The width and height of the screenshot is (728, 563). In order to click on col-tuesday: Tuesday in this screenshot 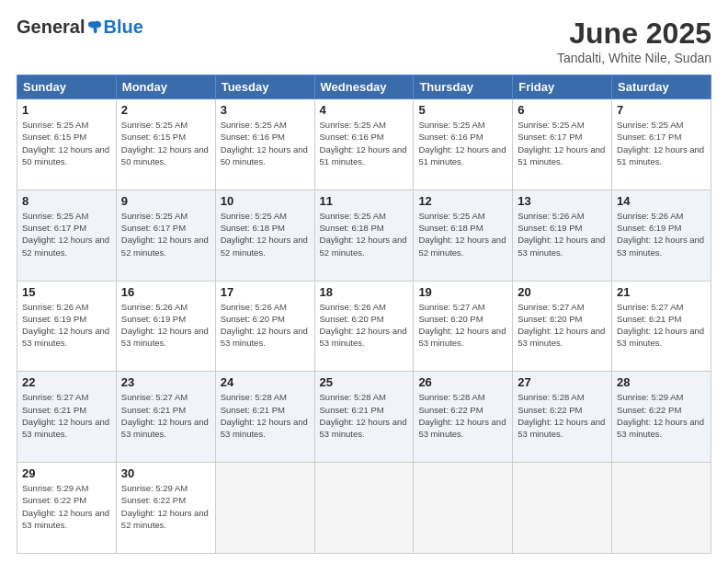, I will do `click(265, 87)`.